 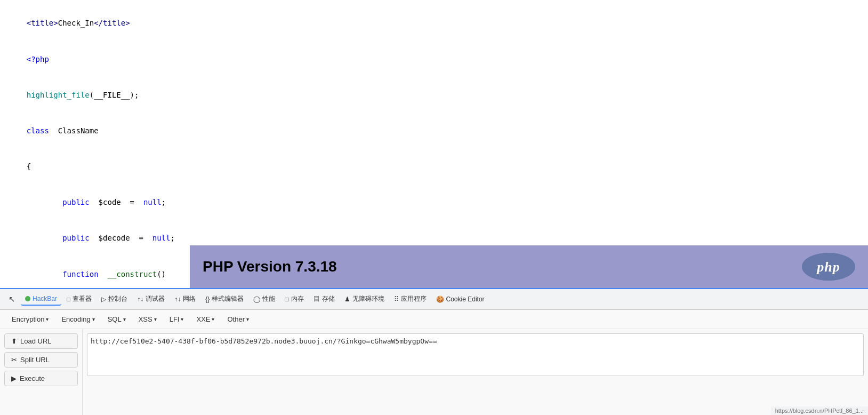 I want to click on toolbar-storage: 目 存储, so click(x=324, y=299).